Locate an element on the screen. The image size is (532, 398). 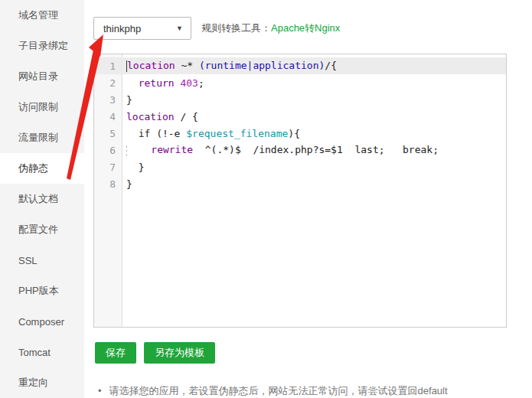
save-button: 保存 is located at coordinates (116, 353).